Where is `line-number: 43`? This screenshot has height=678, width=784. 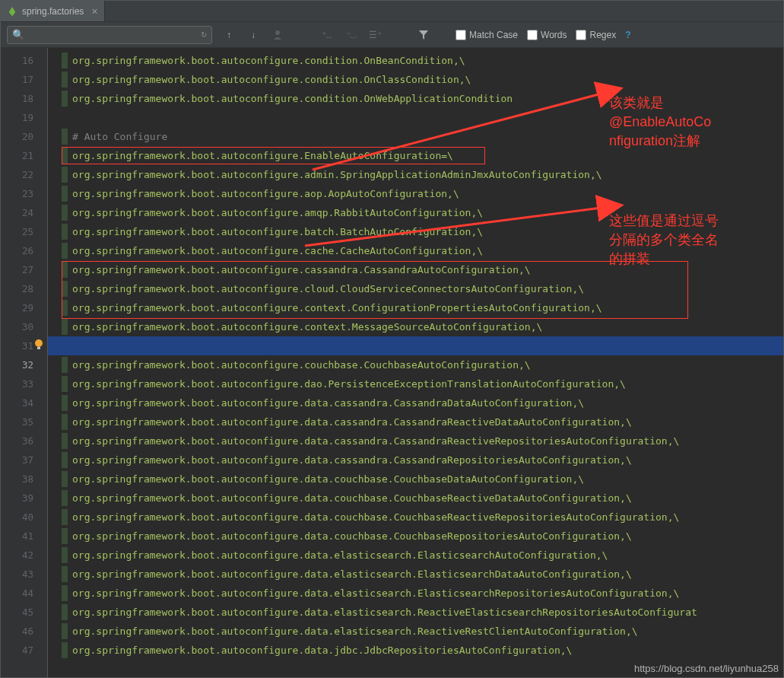
line-number: 43 is located at coordinates (17, 574).